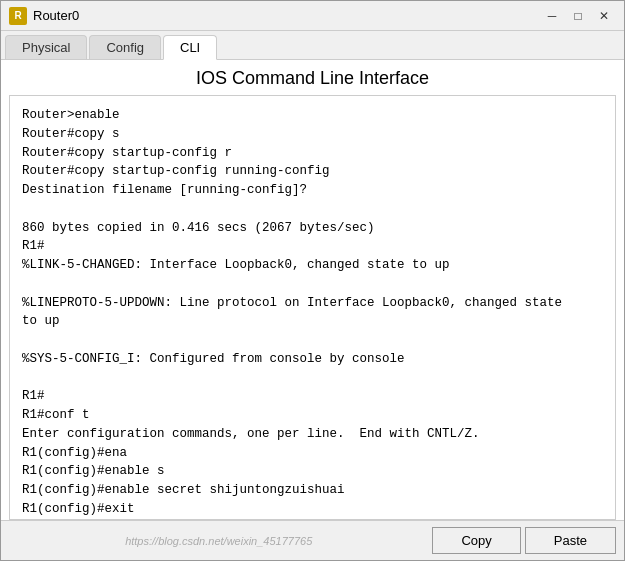 The width and height of the screenshot is (625, 561). I want to click on bottom-bar: https://blog.csdn.net/weixin_45177765 Co…, so click(312, 540).